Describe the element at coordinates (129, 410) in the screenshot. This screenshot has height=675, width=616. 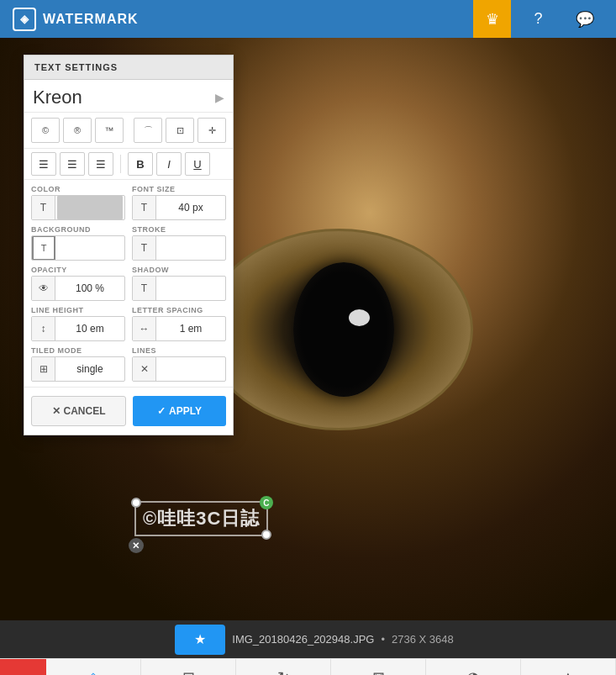
I see `action-row: ✕ CANCEL ✓ APPLY` at that location.